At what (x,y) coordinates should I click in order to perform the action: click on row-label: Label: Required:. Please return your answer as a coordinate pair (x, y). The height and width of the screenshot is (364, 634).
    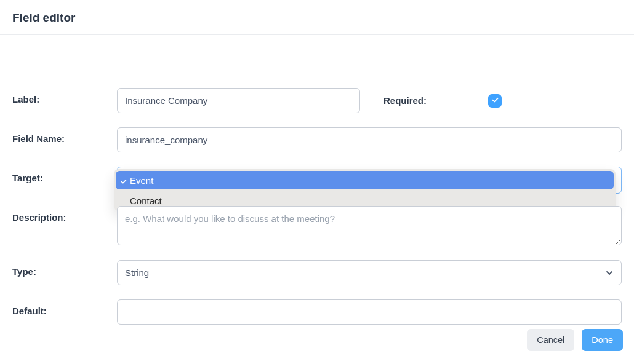
    Looking at the image, I should click on (317, 101).